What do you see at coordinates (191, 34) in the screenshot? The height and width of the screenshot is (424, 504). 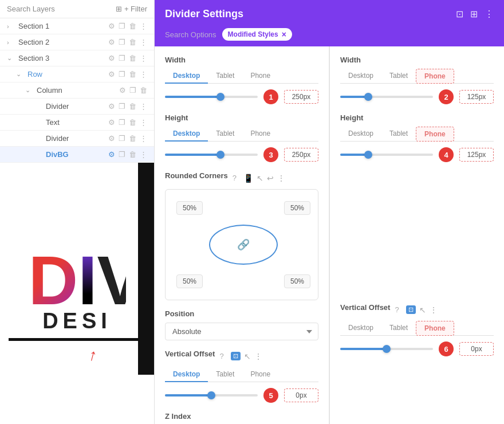 I see `search-options-label: Search Options` at bounding box center [191, 34].